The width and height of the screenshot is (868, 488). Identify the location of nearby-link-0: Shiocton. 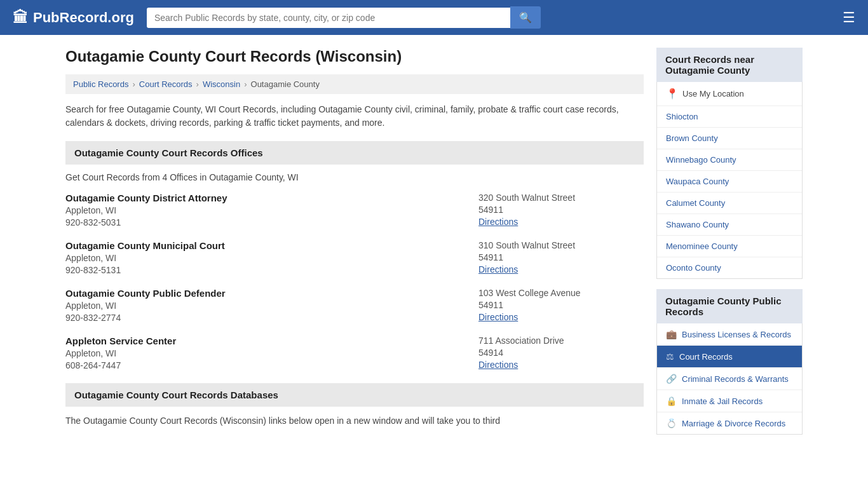
(682, 117).